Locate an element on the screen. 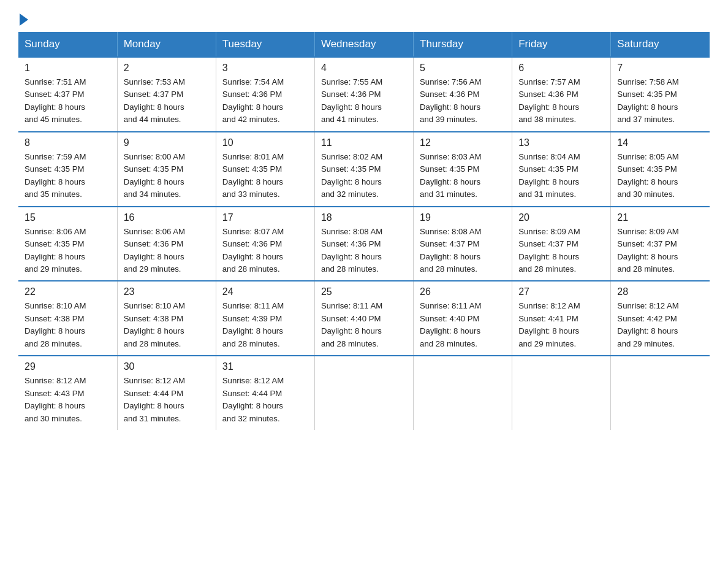 The width and height of the screenshot is (728, 563). calendar-cell: 18 Sunrise: 8:08 AMSunset: 4:36 PMDaylig… is located at coordinates (364, 244).